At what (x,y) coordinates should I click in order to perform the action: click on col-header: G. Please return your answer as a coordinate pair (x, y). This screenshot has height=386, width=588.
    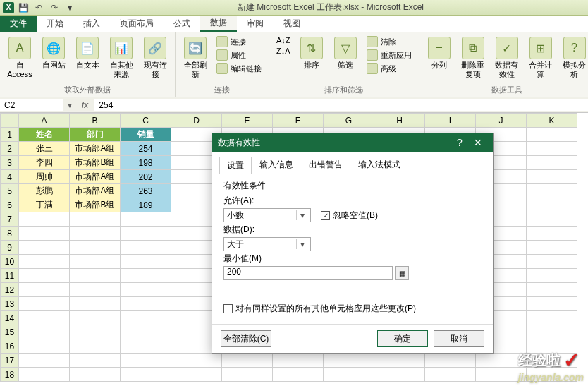
    Looking at the image, I should click on (349, 121).